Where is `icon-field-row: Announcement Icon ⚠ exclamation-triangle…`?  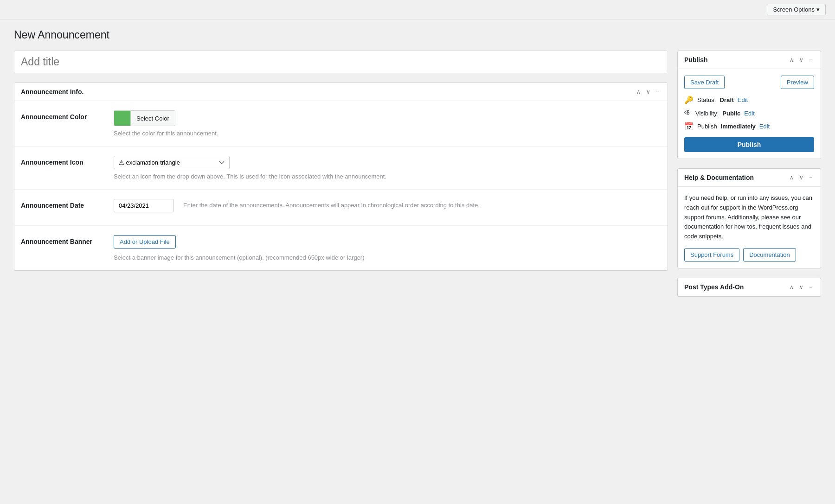
icon-field-row: Announcement Icon ⚠ exclamation-triangle… is located at coordinates (341, 168).